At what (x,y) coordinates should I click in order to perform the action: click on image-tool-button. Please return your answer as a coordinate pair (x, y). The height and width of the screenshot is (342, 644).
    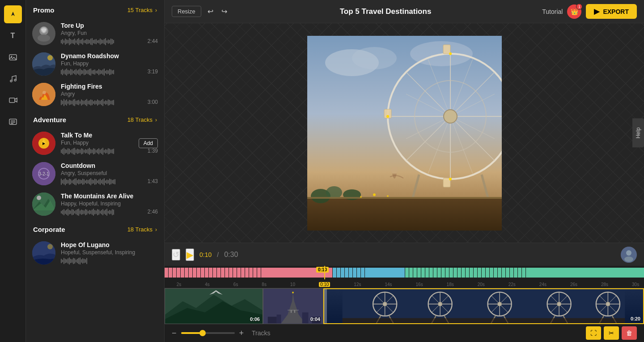
    Looking at the image, I should click on (13, 57).